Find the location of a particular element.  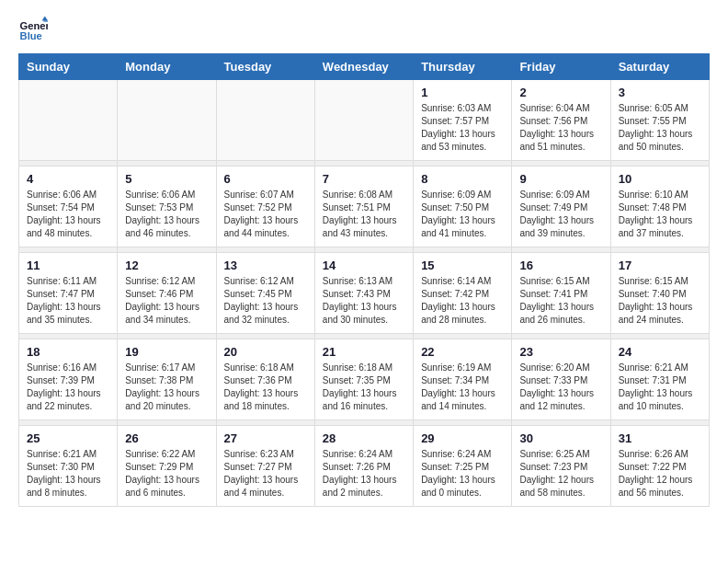

calendar-cell: 28Sunrise: 6:24 AMSunset: 7:26 PMDayligh… is located at coordinates (364, 466).